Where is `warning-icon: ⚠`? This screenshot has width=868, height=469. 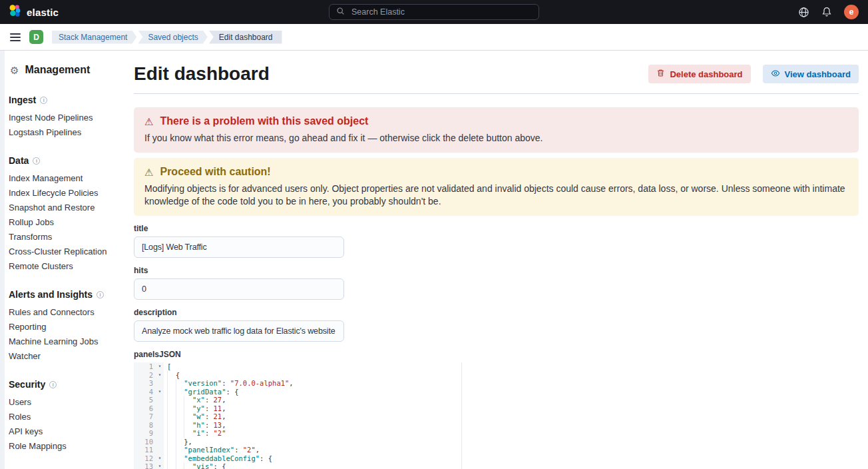 warning-icon: ⚠ is located at coordinates (149, 121).